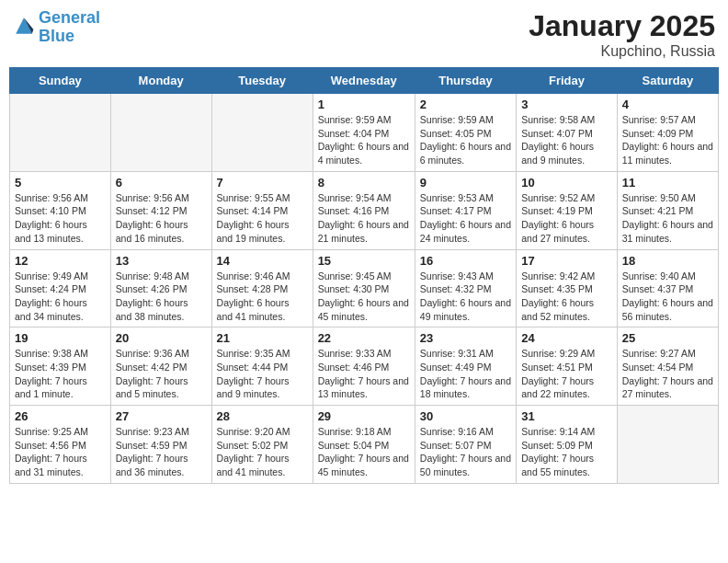  Describe the element at coordinates (364, 296) in the screenshot. I see `day-info: Sunrise: 9:45 AM Sunset: 4:30 PM Dayligh…` at that location.